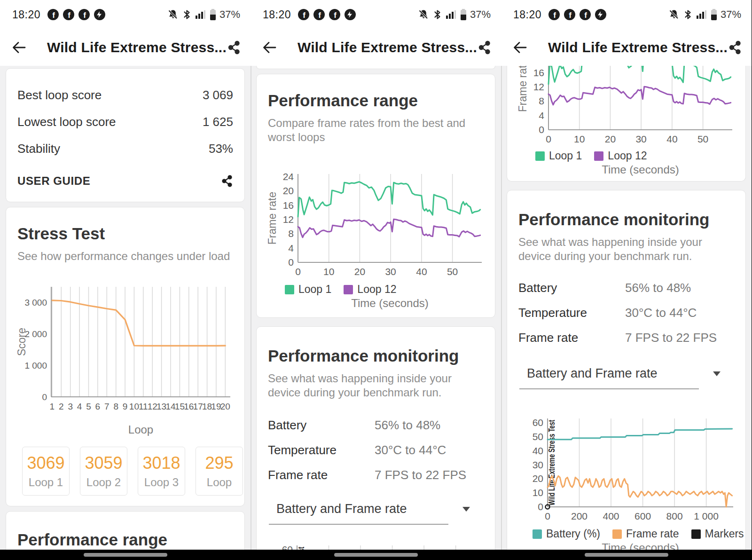  Describe the element at coordinates (626, 313) in the screenshot. I see `monitoring-row: Temperature 30°C to 44°C` at that location.